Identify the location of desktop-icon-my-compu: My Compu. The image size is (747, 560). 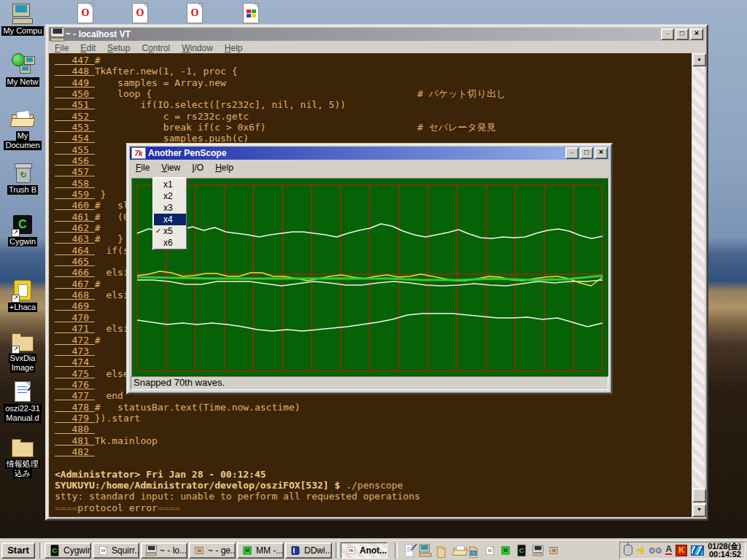
(23, 19).